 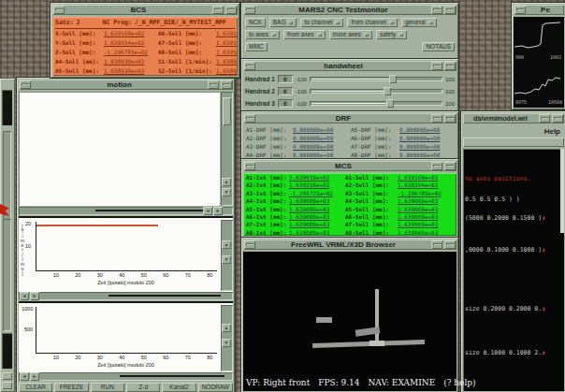 I want to click on bcs-titlebar: BCS, so click(x=145, y=9).